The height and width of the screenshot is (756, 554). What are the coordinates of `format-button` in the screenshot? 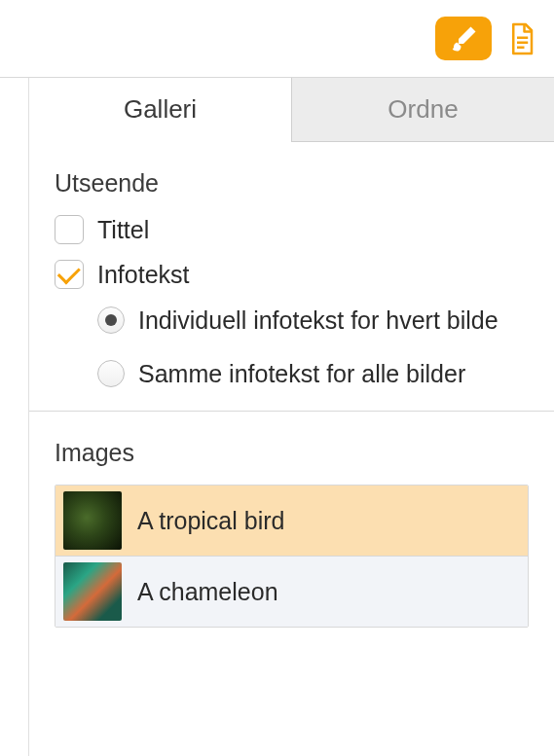 It's located at (463, 39).